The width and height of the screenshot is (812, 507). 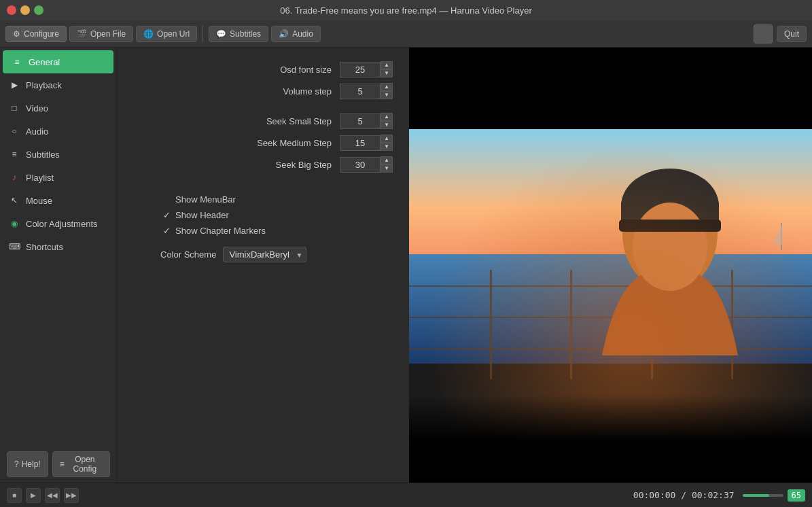 What do you see at coordinates (71, 495) in the screenshot?
I see `next-button: ▶▶` at bounding box center [71, 495].